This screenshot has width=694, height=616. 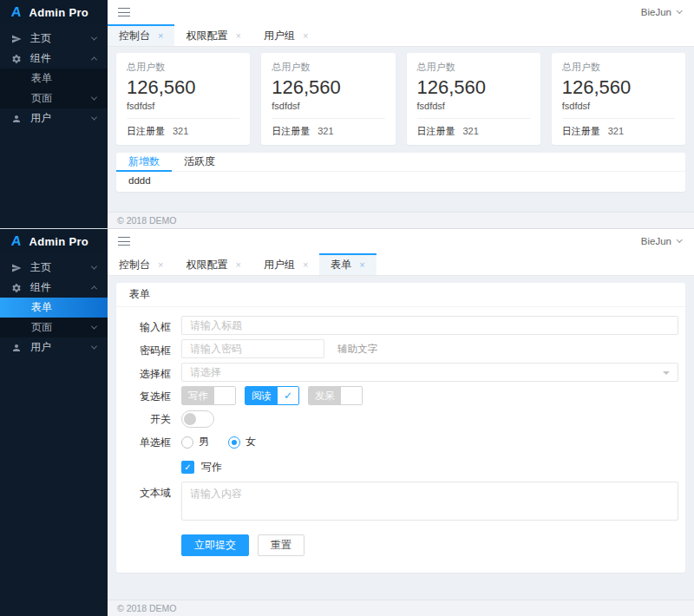 What do you see at coordinates (54, 115) in the screenshot?
I see `sidebar: A Admin Pro 主页 组件 表单 页面` at bounding box center [54, 115].